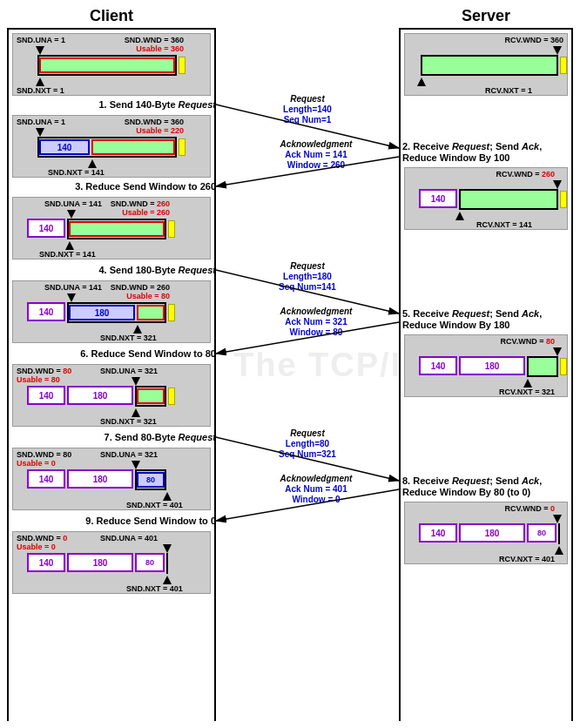 The width and height of the screenshot is (580, 728). I want to click on rcv-nxt-label: RCV.NXT = 321, so click(527, 392).